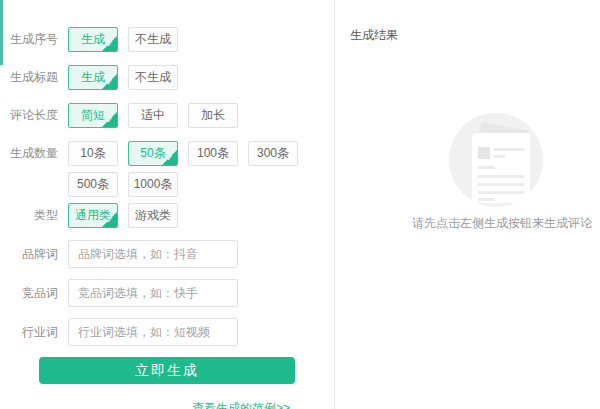  Describe the element at coordinates (213, 154) in the screenshot. I see `quantity-option-100条: 100条` at that location.